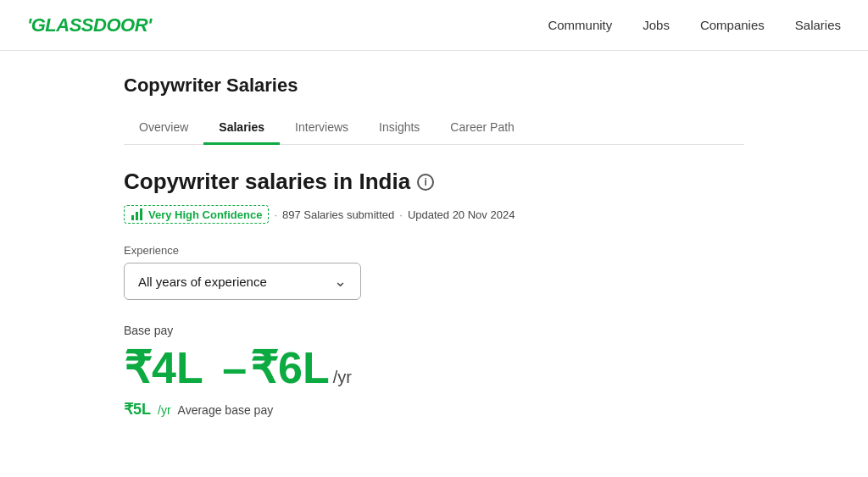 Image resolution: width=868 pixels, height=477 pixels. Describe the element at coordinates (656, 25) in the screenshot. I see `nav-jobs: Jobs` at that location.